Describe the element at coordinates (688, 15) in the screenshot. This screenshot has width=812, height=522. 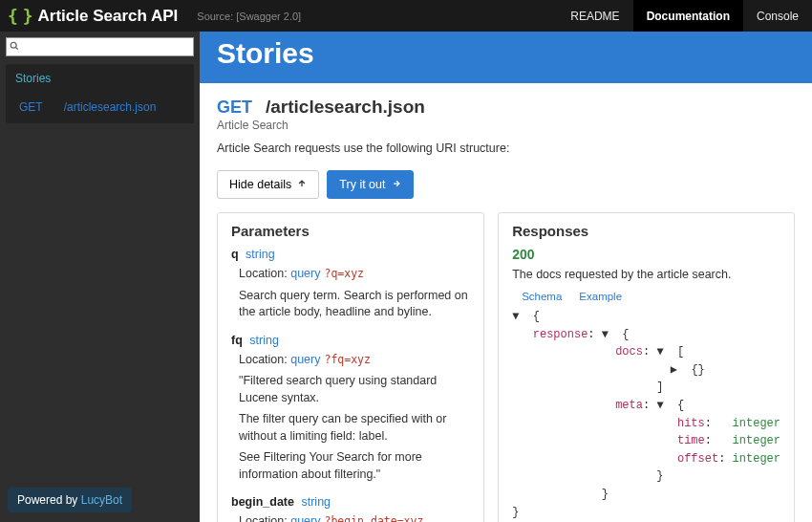
I see `nav-documentation: Documentation` at that location.